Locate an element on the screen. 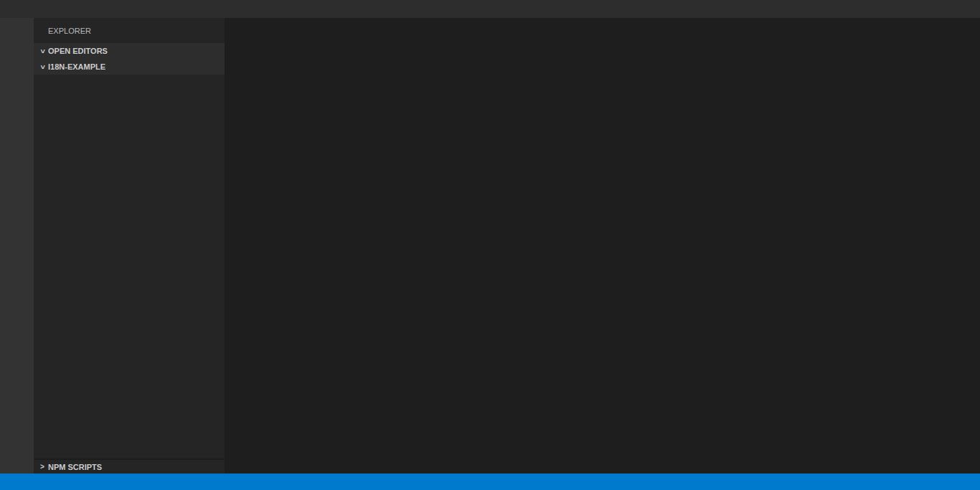 The height and width of the screenshot is (490, 980). activity-bar is located at coordinates (17, 245).